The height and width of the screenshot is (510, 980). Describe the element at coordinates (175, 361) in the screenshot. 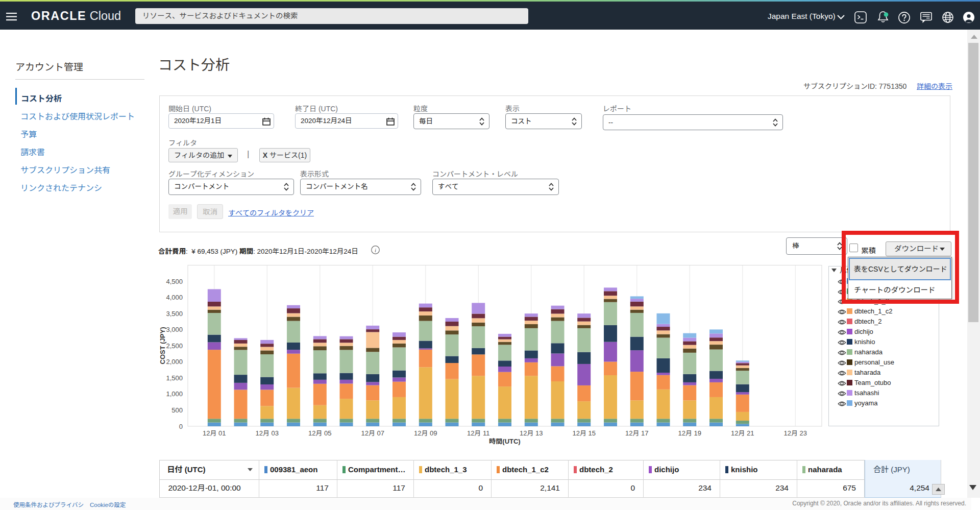

I see `svg-text: 2,000` at that location.